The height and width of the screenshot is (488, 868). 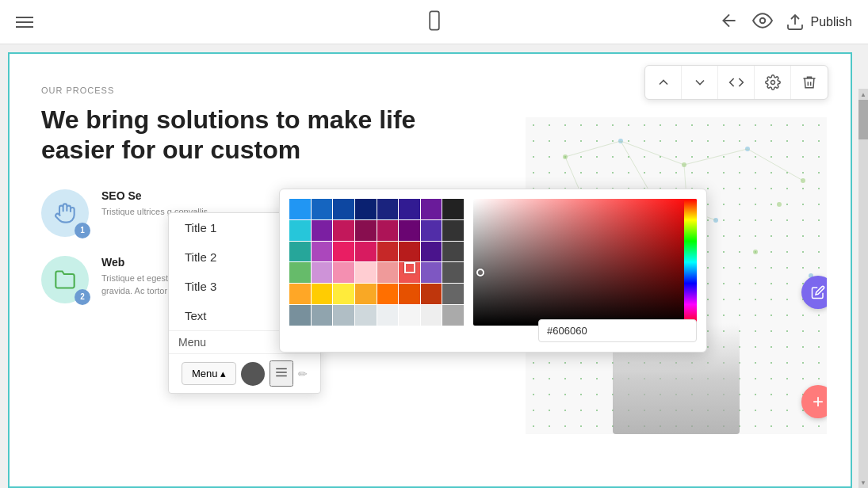 I want to click on dark-gradient, so click(x=585, y=262).